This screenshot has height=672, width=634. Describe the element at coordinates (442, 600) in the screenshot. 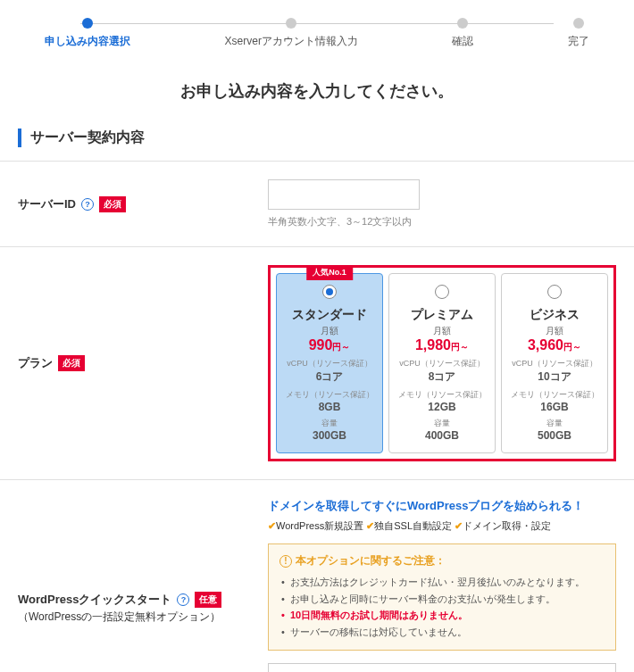

I see `caution-item: お申し込みと同時にサーバー料金のお支払いが発生します。` at that location.